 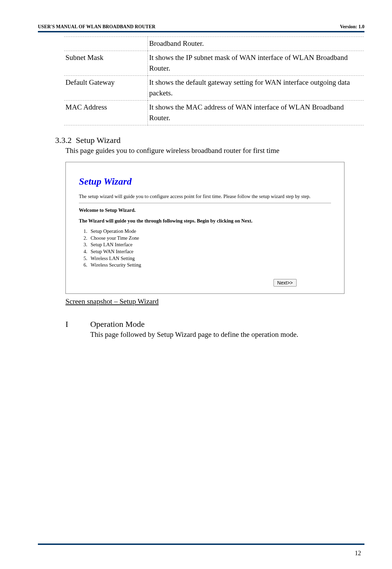 I want to click on row-desc: Broadband Router., so click(x=256, y=44).